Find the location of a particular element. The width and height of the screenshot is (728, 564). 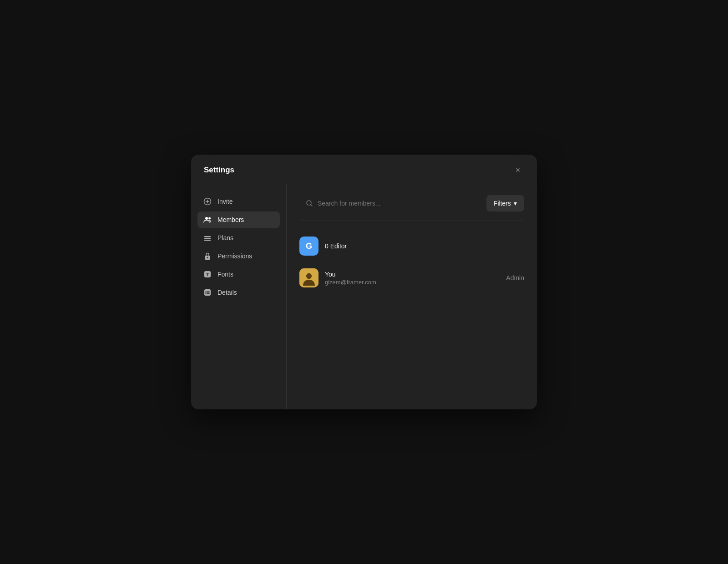

svg-text: T is located at coordinates (207, 275).